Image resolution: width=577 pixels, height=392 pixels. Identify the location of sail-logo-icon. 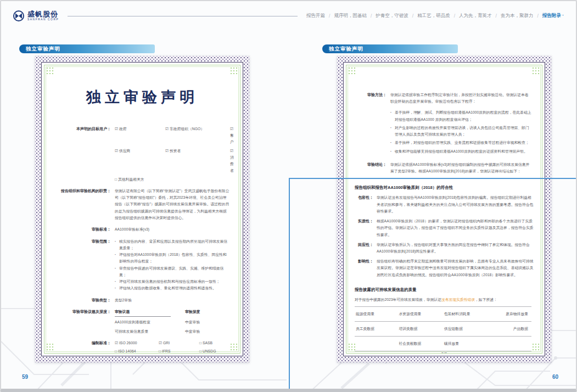
(19, 16).